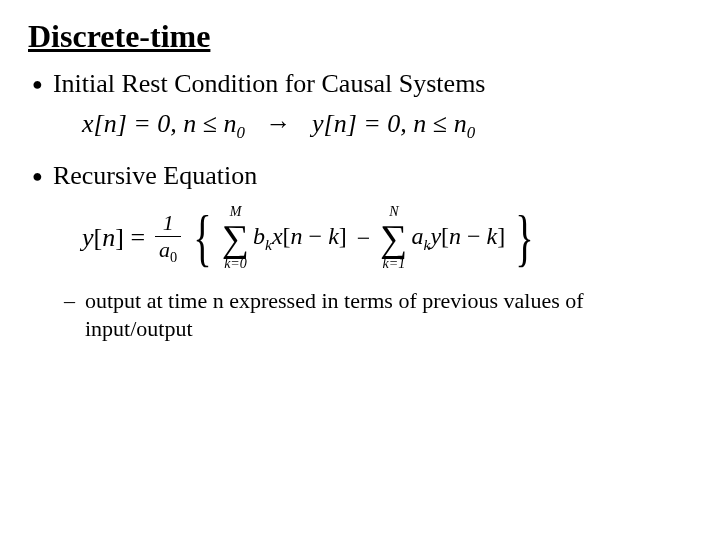 The image size is (720, 540). I want to click on bullet-1: ● Initial Rest Condition for Causal Syst…, so click(360, 84).